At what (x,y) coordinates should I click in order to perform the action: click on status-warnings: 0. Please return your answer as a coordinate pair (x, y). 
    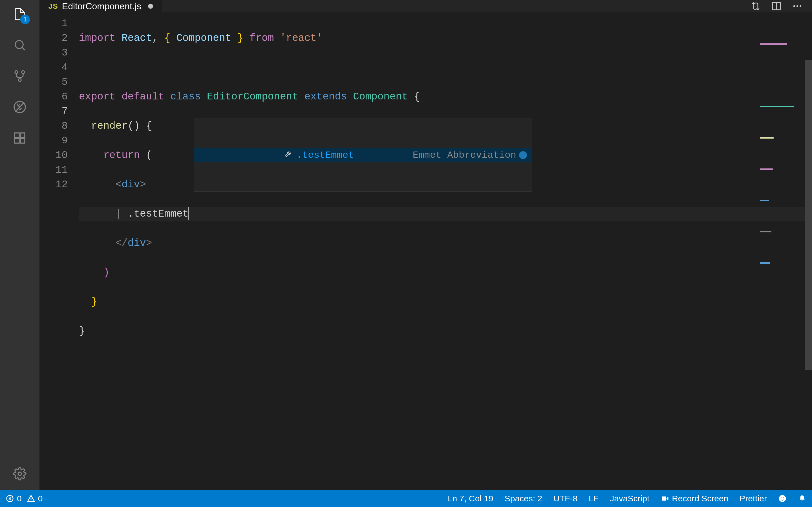
    Looking at the image, I should click on (35, 499).